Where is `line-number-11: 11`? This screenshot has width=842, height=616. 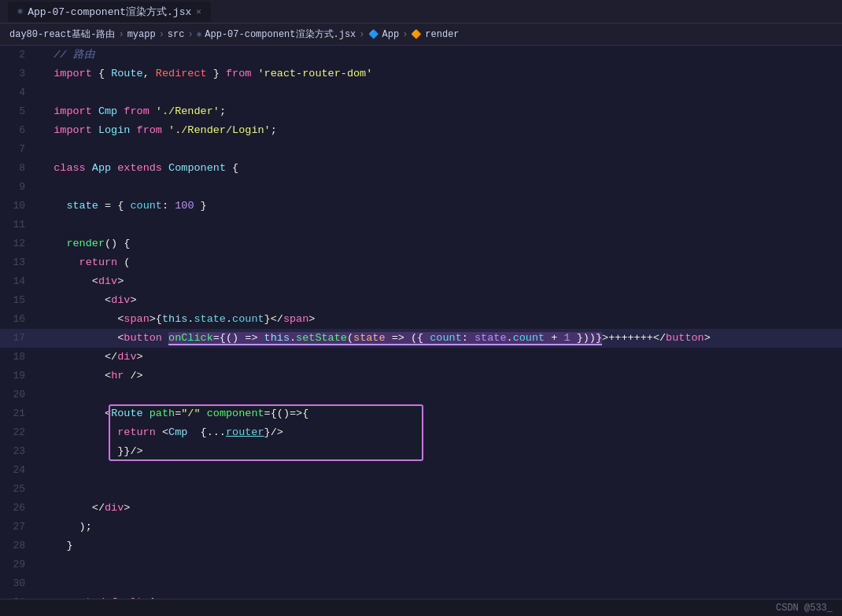 line-number-11: 11 is located at coordinates (19, 225).